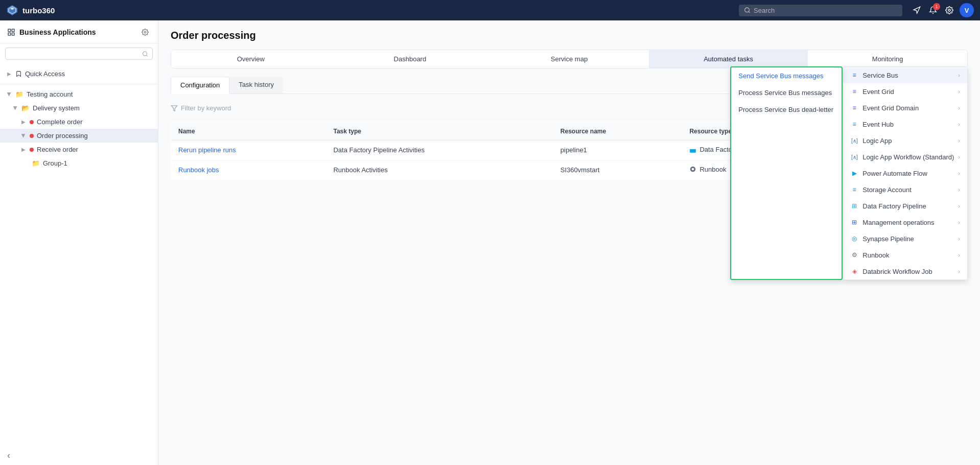 The width and height of the screenshot is (980, 465). I want to click on sidebar-title-text: Business Applications, so click(58, 32).